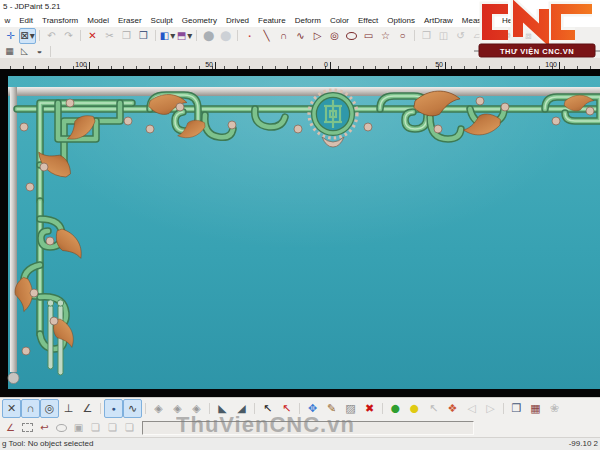  I want to click on grid-snap-2-icon: ◈, so click(178, 408).